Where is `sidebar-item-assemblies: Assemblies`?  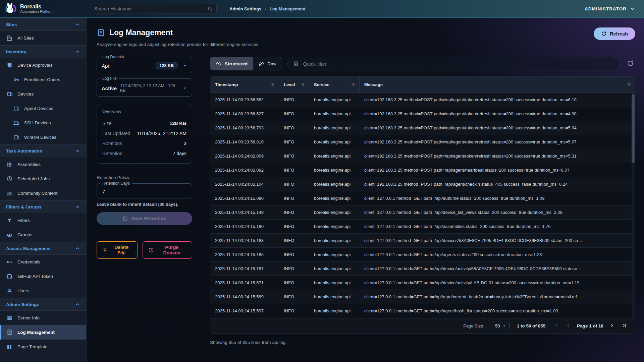
sidebar-item-assemblies: Assemblies is located at coordinates (43, 164).